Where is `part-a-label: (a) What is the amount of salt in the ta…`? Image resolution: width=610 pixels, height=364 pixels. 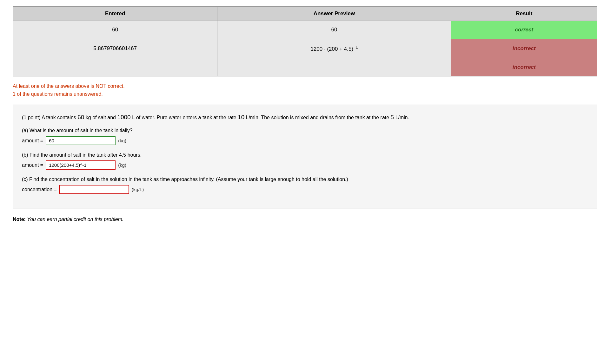
part-a-label: (a) What is the amount of salt in the ta… is located at coordinates (305, 131).